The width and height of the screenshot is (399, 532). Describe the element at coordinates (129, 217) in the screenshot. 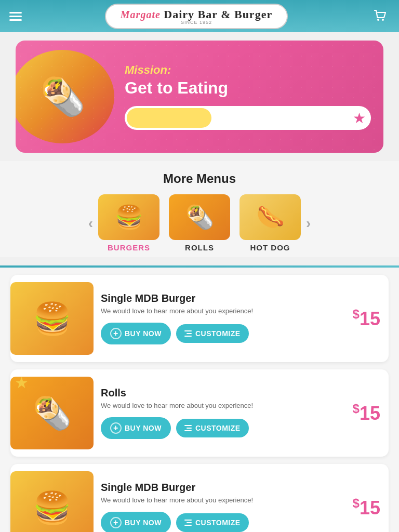

I see `menu-item-burgers-image: 🍔` at that location.